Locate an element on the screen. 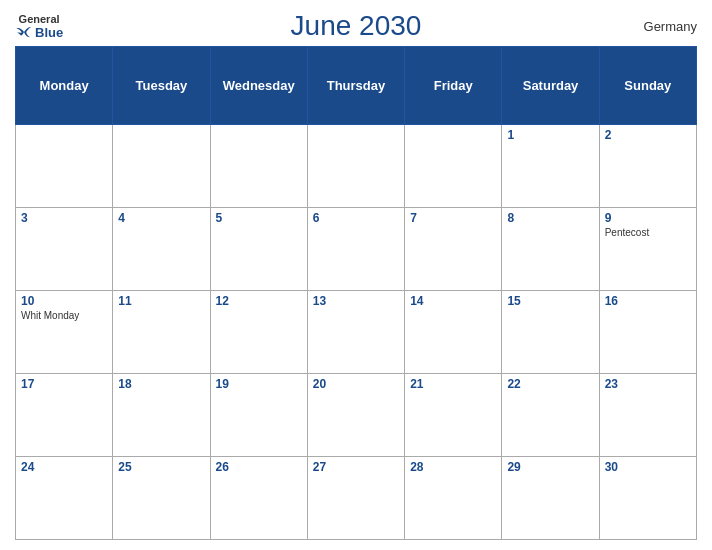 The height and width of the screenshot is (550, 712). calendar-cell: 28 is located at coordinates (454, 498).